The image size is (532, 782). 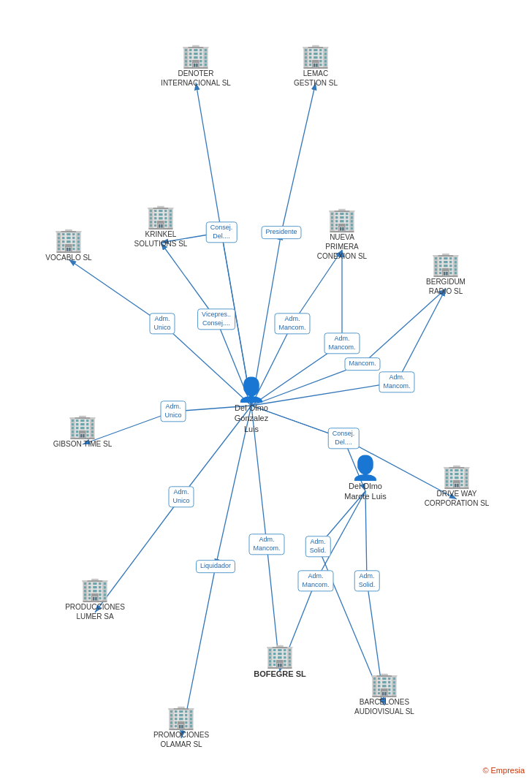 What do you see at coordinates (457, 486) in the screenshot?
I see `node-driveway: 🏢 DRIVE WAYCORPORATION SL` at bounding box center [457, 486].